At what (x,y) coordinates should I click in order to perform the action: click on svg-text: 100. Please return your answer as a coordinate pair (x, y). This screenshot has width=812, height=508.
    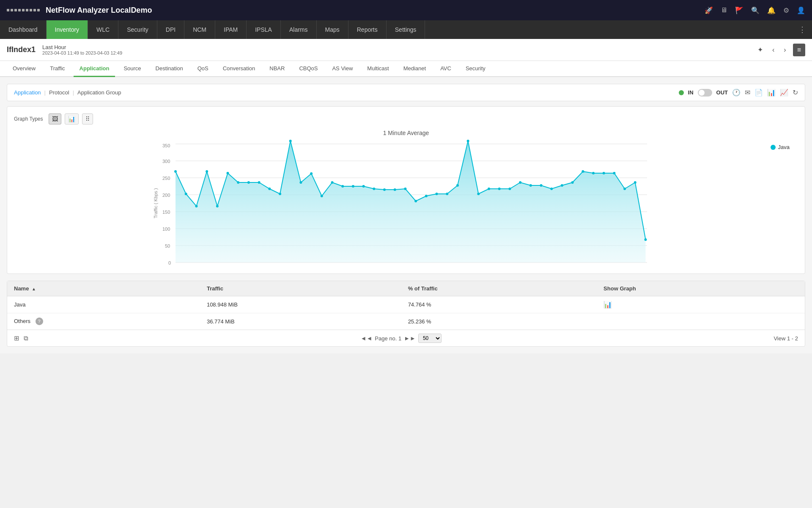
    Looking at the image, I should click on (166, 229).